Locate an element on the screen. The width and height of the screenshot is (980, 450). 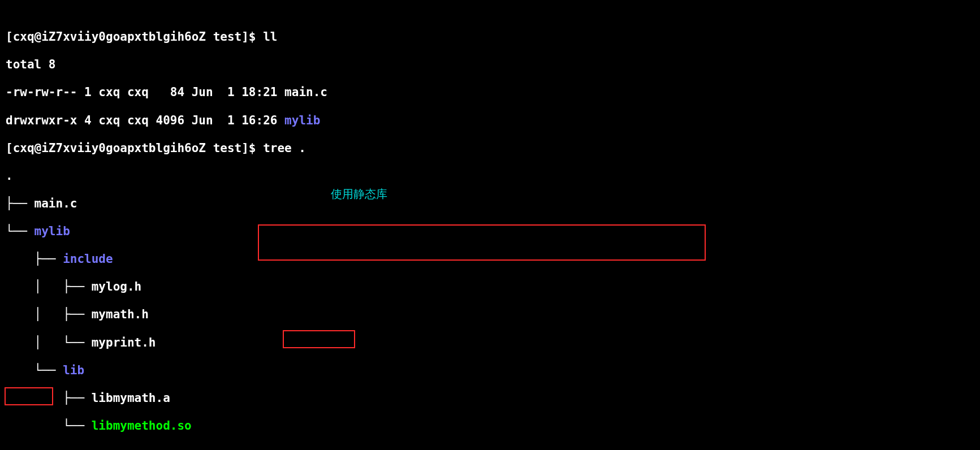
ll-row-file: main.c is located at coordinates (306, 92).